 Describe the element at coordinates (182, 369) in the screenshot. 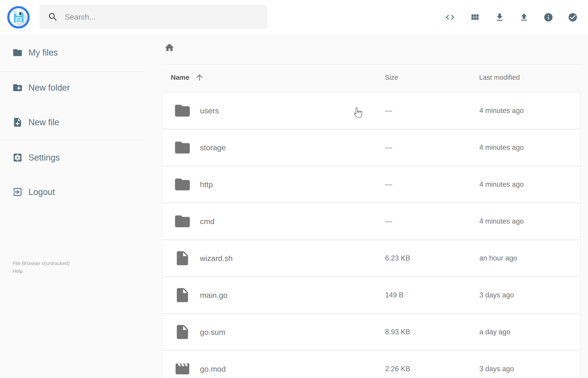

I see `movie-file-icon` at that location.